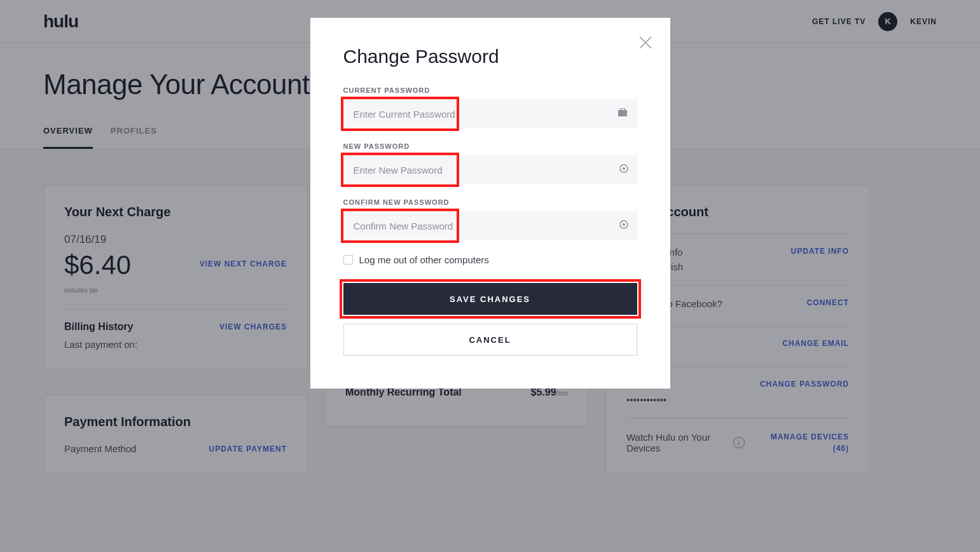  What do you see at coordinates (424, 259) in the screenshot?
I see `logout-other-label: Log me out of other computers` at bounding box center [424, 259].